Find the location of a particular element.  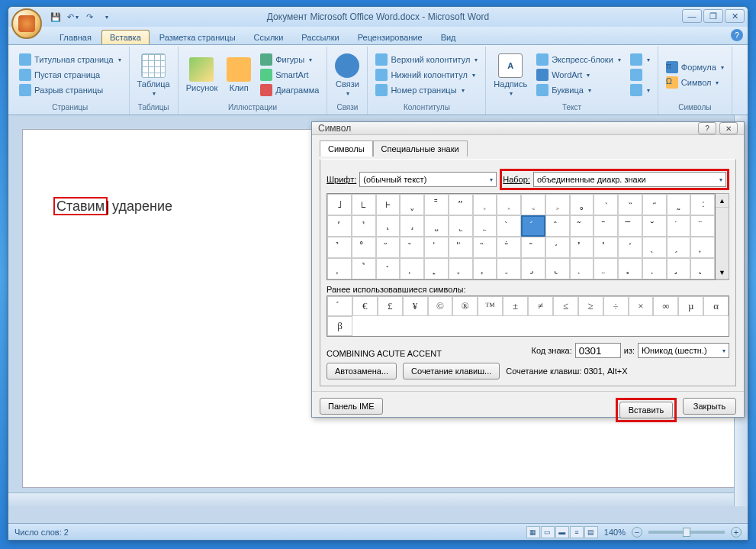

set-select: объединенные диакр. знаки▾ is located at coordinates (630, 179).